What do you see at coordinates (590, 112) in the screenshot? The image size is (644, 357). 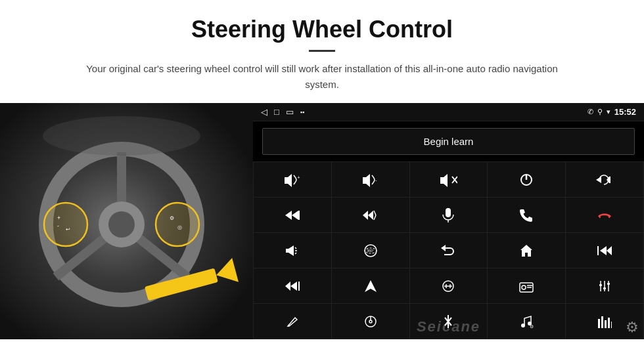 I see `phone-status-icon: ✆` at bounding box center [590, 112].